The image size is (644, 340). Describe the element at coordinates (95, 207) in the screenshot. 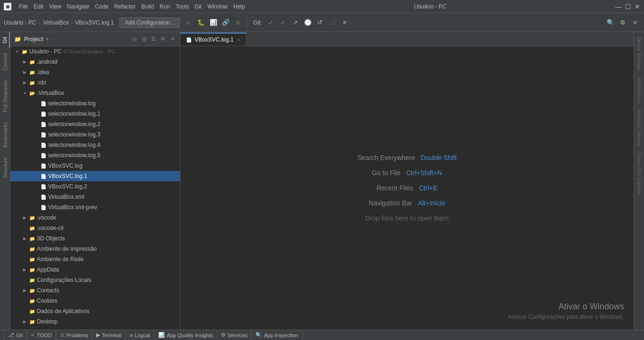

I see `list-item: 📄 VirtualBox.xml-prev` at that location.